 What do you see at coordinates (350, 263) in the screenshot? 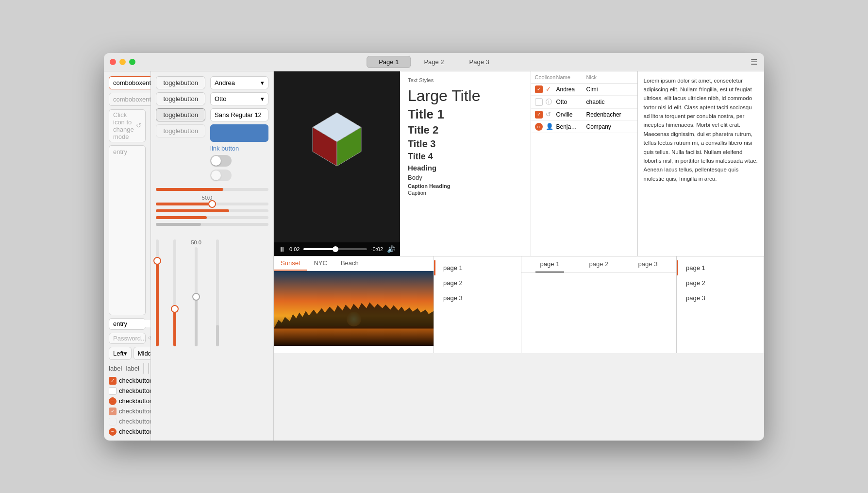
I see `photo-tab-beach: Beach` at bounding box center [350, 263].